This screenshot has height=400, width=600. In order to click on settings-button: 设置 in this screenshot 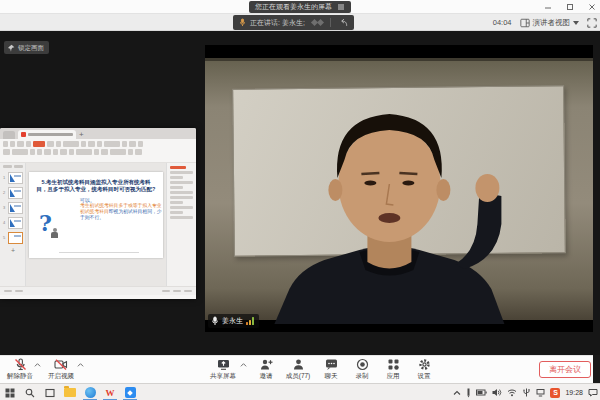, I will do `click(424, 370)`.